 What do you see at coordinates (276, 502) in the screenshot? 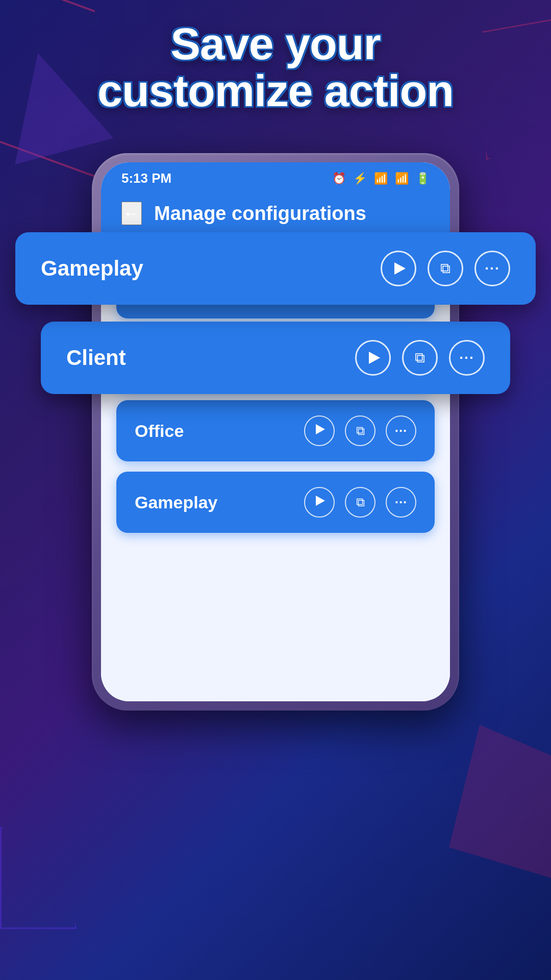
I see `config-item-gameplay: Gameplay ⧉ ···` at bounding box center [276, 502].